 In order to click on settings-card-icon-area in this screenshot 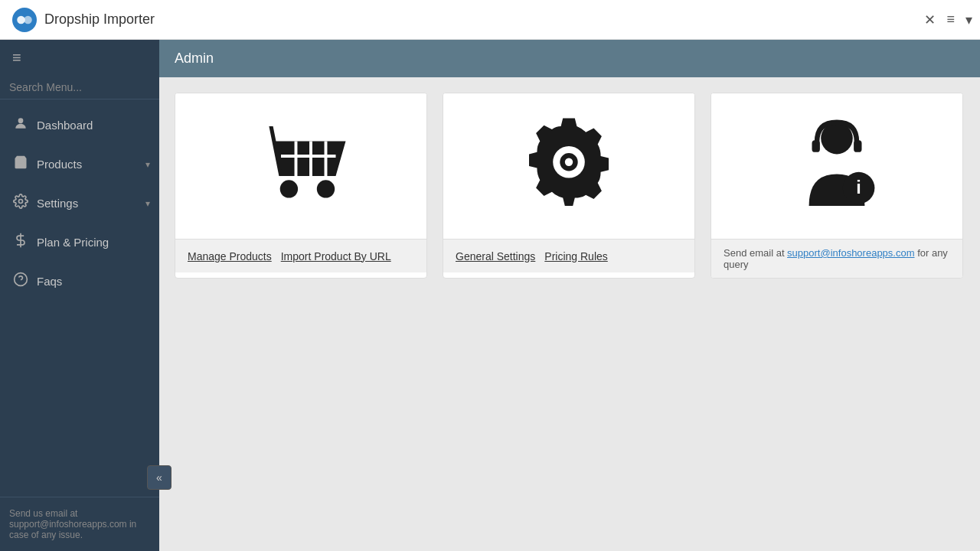, I will do `click(569, 166)`.